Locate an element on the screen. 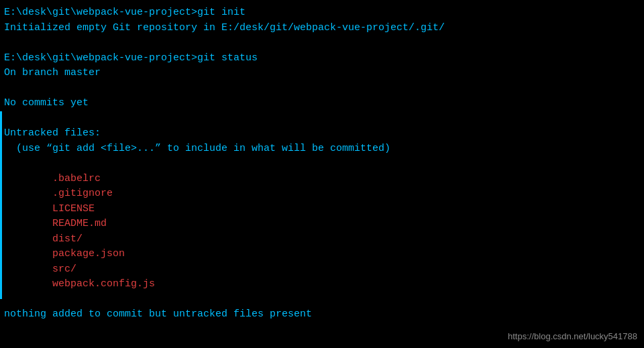 This screenshot has height=348, width=644. terminal-line-10: (use “git add <file>...” to include in w… is located at coordinates (322, 149).